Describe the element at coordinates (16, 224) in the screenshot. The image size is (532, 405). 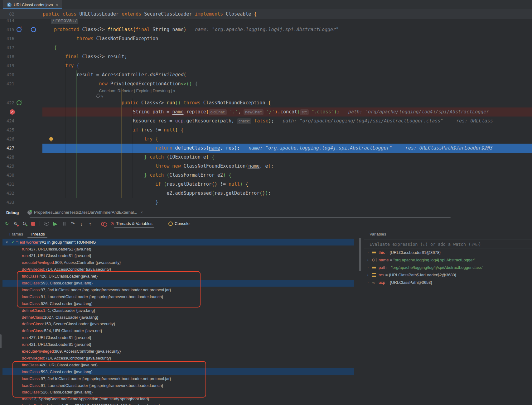
I see `rerun-failed-tests-button: ↻` at that location.